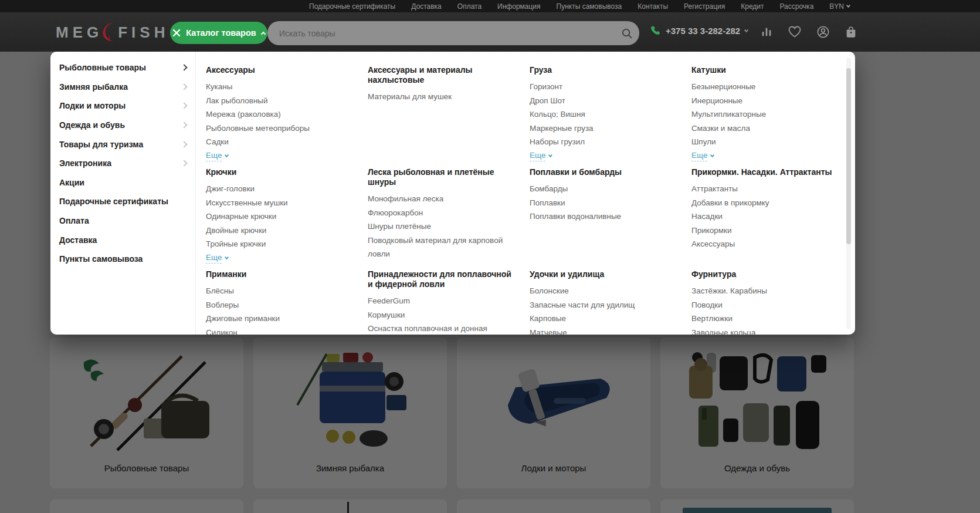 This screenshot has width=980, height=513. I want to click on menu-link: Одинарные крючки, so click(279, 217).